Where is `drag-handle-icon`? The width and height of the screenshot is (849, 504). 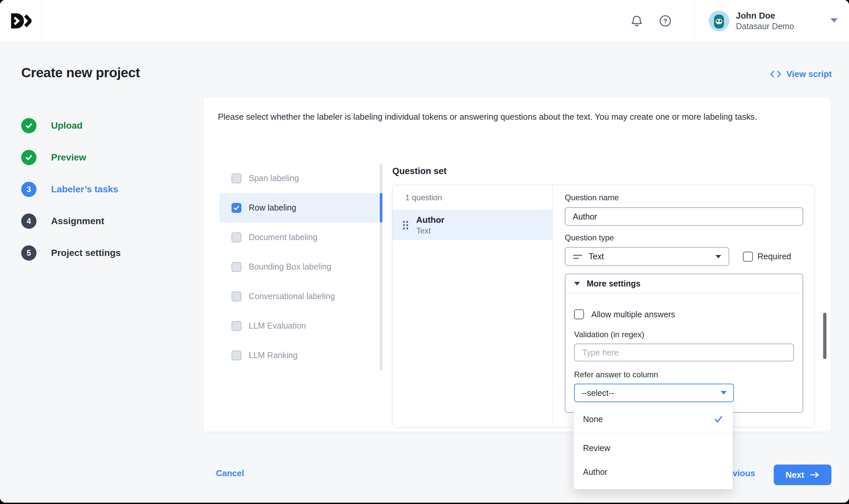
drag-handle-icon is located at coordinates (405, 225).